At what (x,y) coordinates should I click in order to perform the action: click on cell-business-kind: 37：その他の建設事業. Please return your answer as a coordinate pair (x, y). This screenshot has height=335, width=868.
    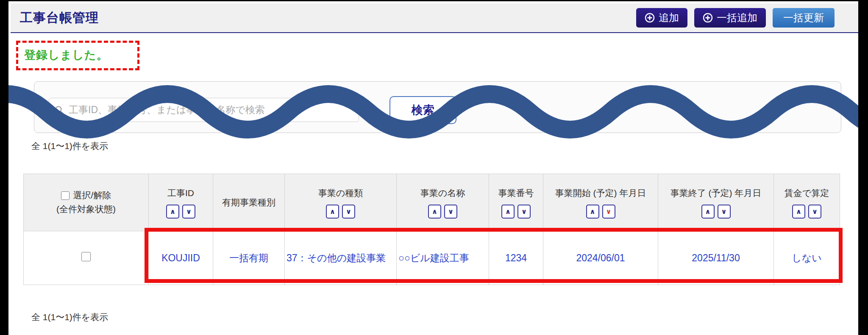
    Looking at the image, I should click on (341, 258).